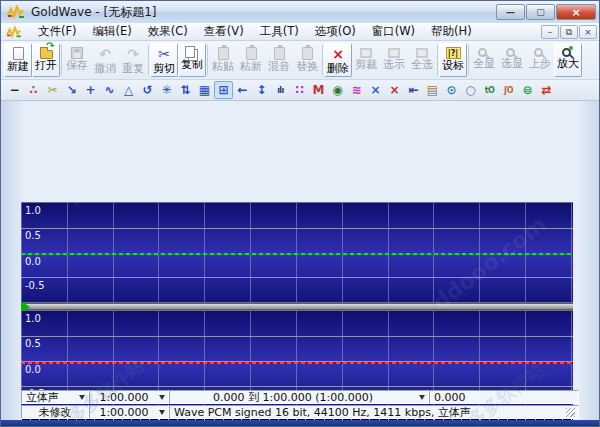  I want to click on select-view-button: 选示, so click(394, 60).